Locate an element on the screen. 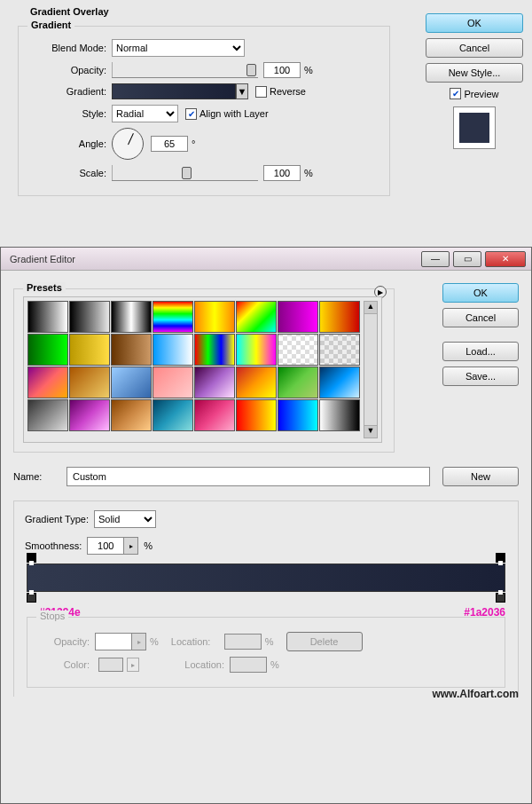  gradient-swatch is located at coordinates (174, 91).